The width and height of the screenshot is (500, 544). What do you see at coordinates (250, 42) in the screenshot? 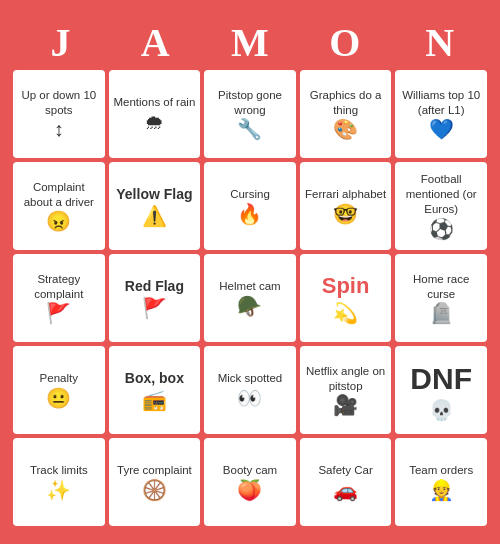
I see `bingo-header: JAMON` at bounding box center [250, 42].